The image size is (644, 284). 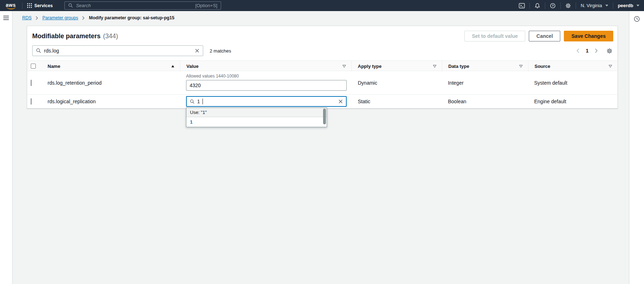 What do you see at coordinates (134, 6) in the screenshot?
I see `global-search-input` at bounding box center [134, 6].